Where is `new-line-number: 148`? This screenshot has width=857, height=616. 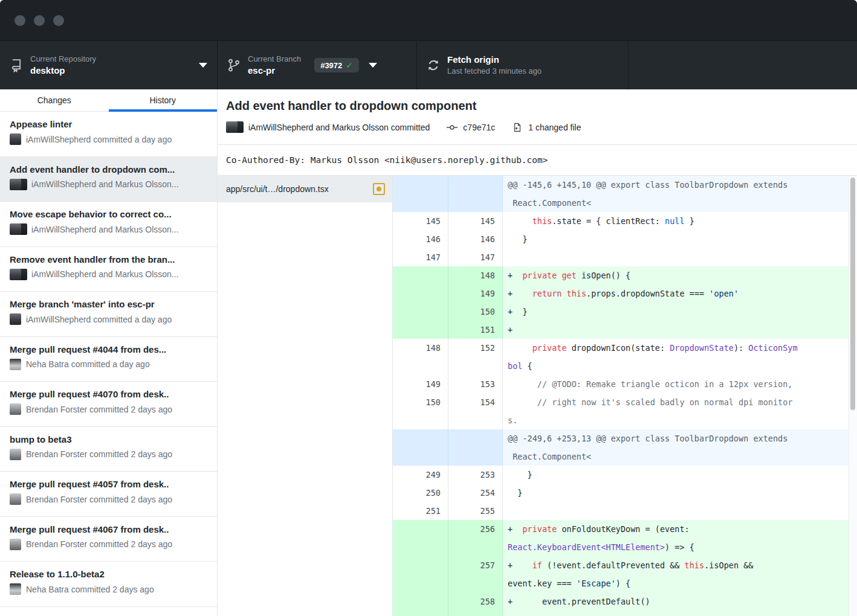
new-line-number: 148 is located at coordinates (476, 275).